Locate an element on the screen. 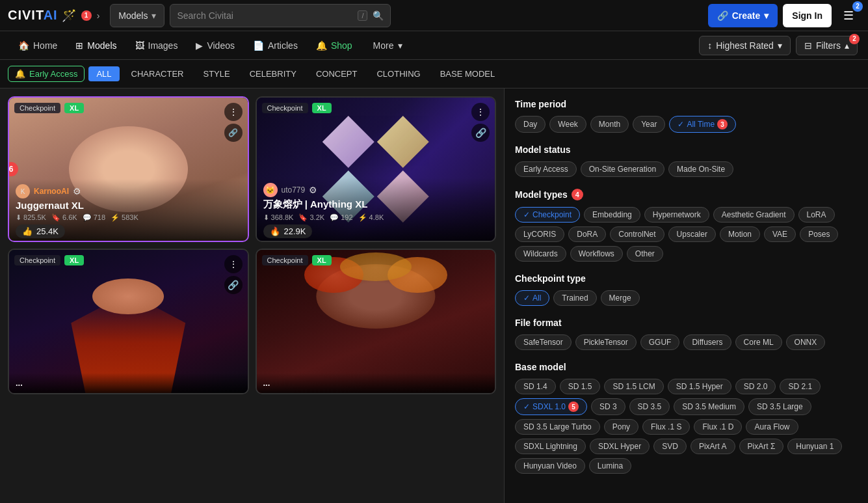  chip-merge: Merge is located at coordinates (620, 298).